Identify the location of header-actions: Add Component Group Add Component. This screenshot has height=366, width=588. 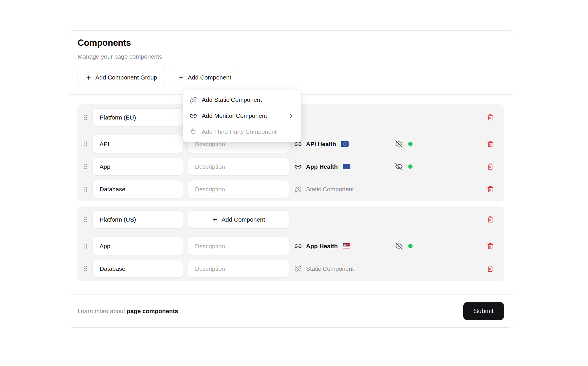
(291, 77).